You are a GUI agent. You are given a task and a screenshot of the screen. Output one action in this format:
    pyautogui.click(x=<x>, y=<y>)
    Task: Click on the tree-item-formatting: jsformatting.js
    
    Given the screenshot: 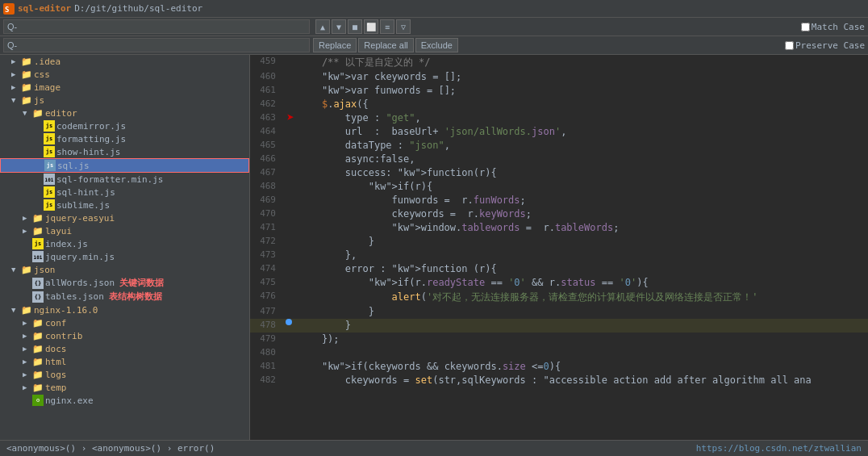 What is the action you would take?
    pyautogui.click(x=124, y=139)
    